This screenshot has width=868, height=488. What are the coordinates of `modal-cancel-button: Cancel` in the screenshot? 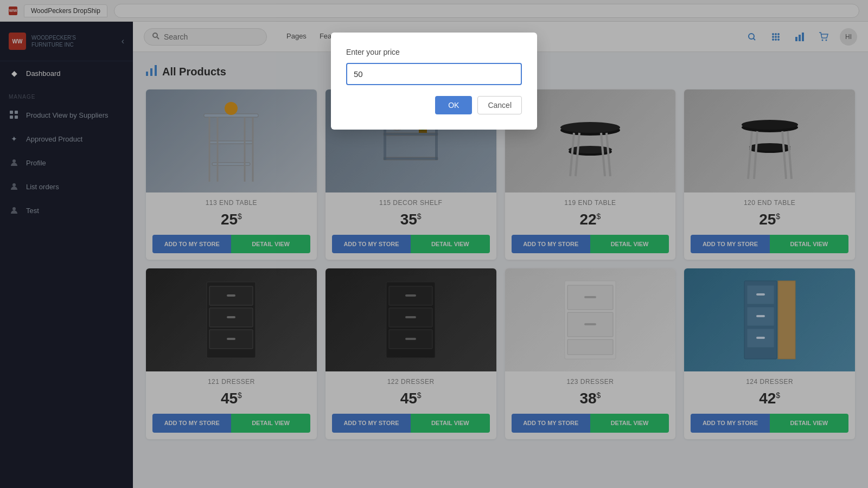 It's located at (500, 105).